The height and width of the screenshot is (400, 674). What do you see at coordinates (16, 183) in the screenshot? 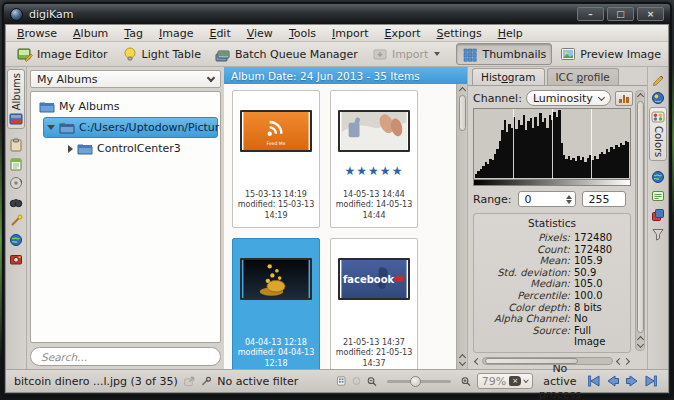
I see `disc-icon` at bounding box center [16, 183].